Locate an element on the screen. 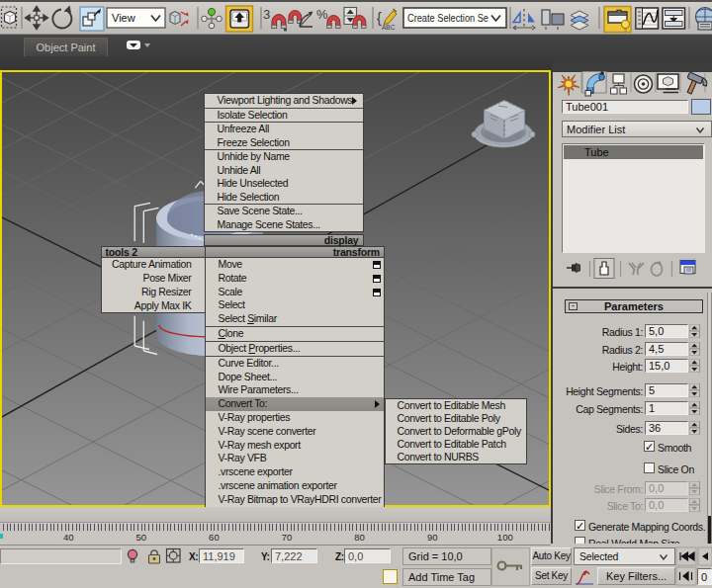 This screenshot has height=588, width=712. svg-text: View is located at coordinates (124, 18).